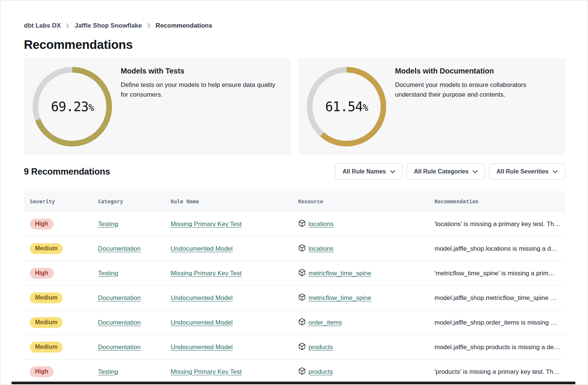 The image size is (588, 385). Describe the element at coordinates (347, 107) in the screenshot. I see `models-with-documentation-donut: 61.54%` at that location.